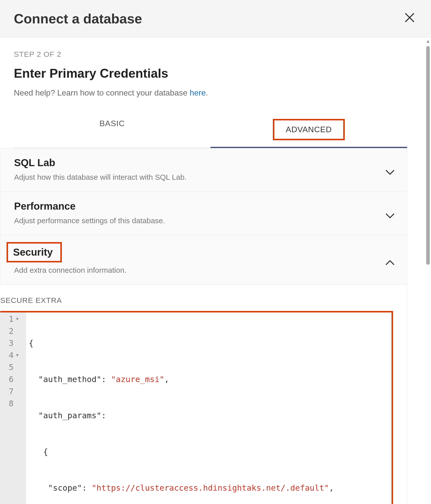 Image resolution: width=431 pixels, height=504 pixels. Describe the element at coordinates (428, 41) in the screenshot. I see `scroll-arrow-up-icon: ▲` at that location.